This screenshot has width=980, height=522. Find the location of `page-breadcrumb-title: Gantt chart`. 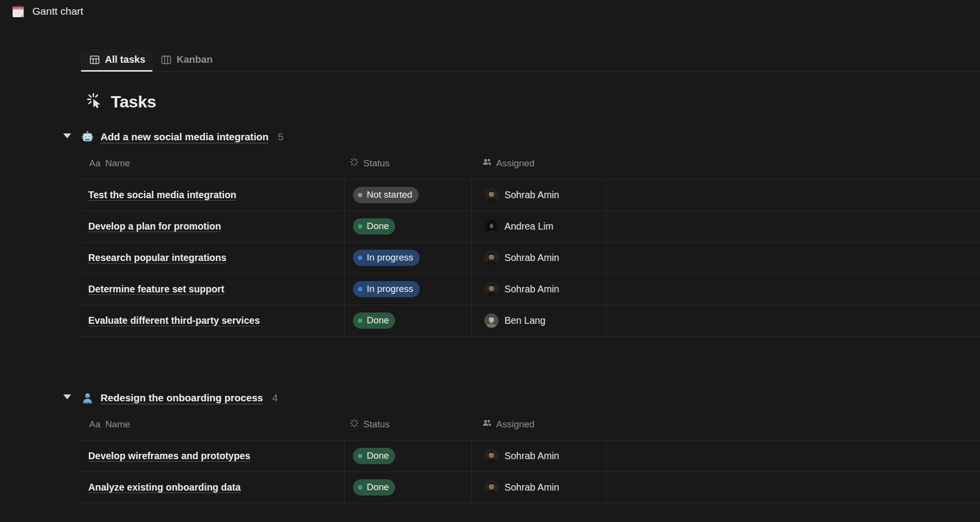

page-breadcrumb-title: Gantt chart is located at coordinates (58, 11).